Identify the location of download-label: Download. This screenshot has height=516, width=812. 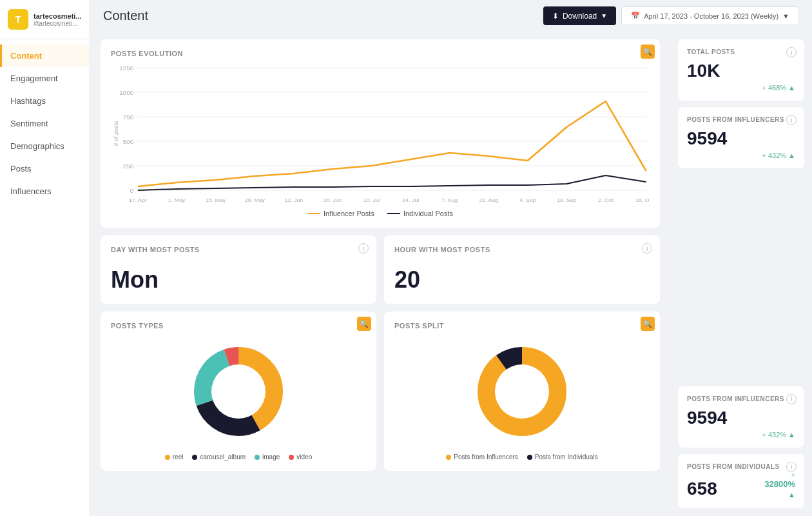
(580, 16).